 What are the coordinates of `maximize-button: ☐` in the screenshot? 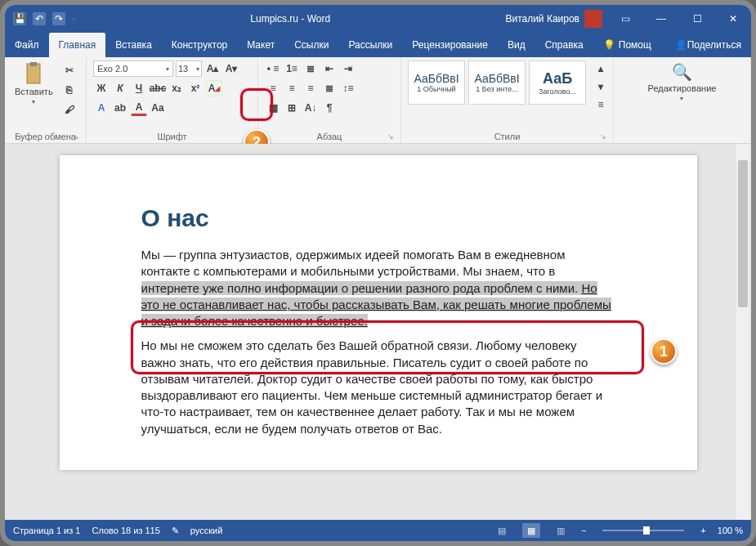 It's located at (697, 19).